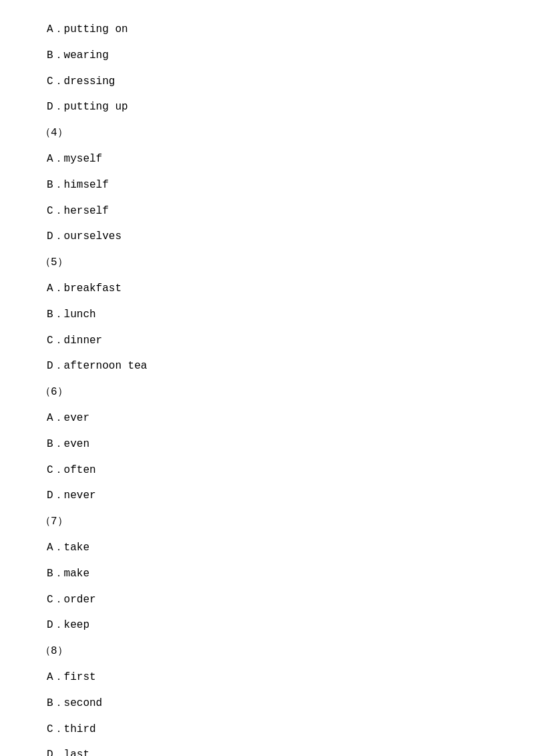 The height and width of the screenshot is (756, 534). What do you see at coordinates (264, 134) in the screenshot?
I see `text-line-q4: （4）` at bounding box center [264, 134].